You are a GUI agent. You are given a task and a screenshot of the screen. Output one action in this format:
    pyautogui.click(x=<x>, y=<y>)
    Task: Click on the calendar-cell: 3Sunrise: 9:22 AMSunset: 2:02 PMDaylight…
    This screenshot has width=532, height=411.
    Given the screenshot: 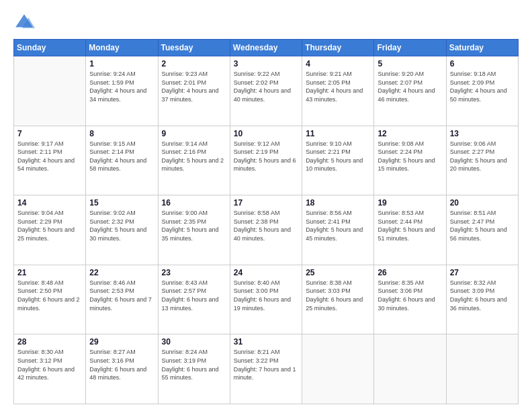 What is the action you would take?
    pyautogui.click(x=266, y=91)
    